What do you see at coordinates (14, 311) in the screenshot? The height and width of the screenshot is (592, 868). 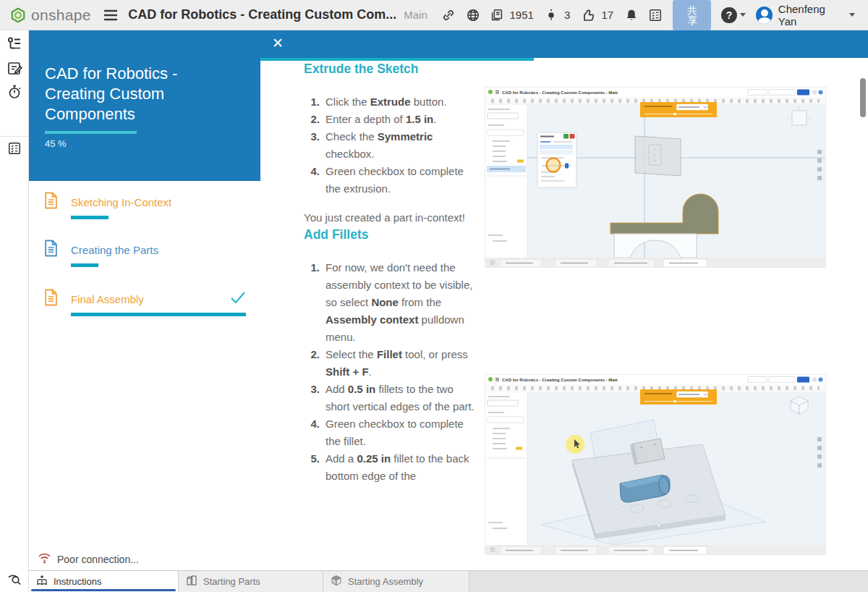 I see `left-icon-strip` at bounding box center [14, 311].